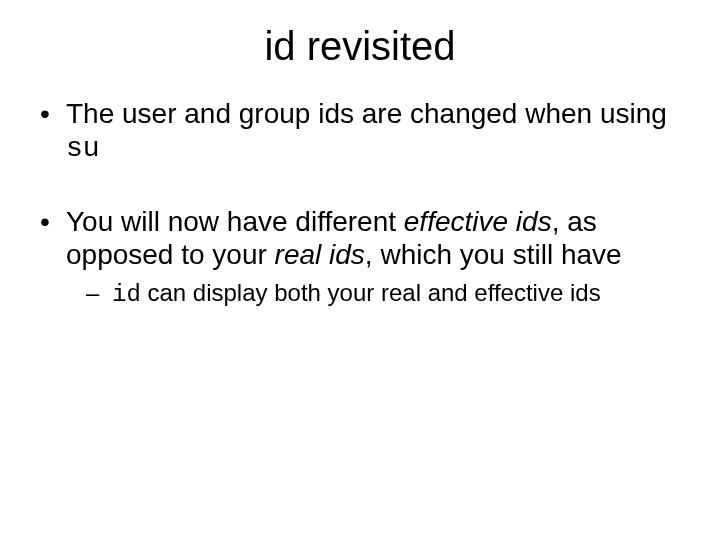 The width and height of the screenshot is (720, 540). What do you see at coordinates (360, 46) in the screenshot?
I see `slide-title: id revisited` at bounding box center [360, 46].